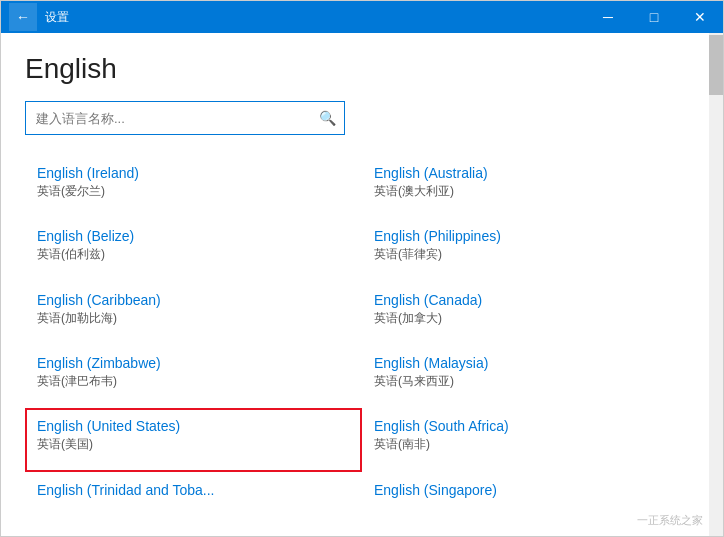 This screenshot has height=537, width=724. What do you see at coordinates (530, 300) in the screenshot?
I see `language-title: English (Canada)` at bounding box center [530, 300].